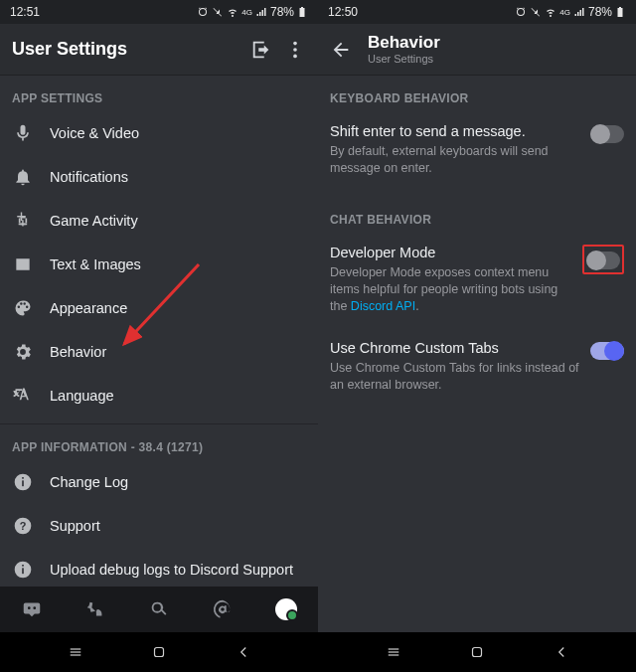 The image size is (636, 672). What do you see at coordinates (159, 352) in the screenshot?
I see `row-behavior: Behavior` at bounding box center [159, 352].